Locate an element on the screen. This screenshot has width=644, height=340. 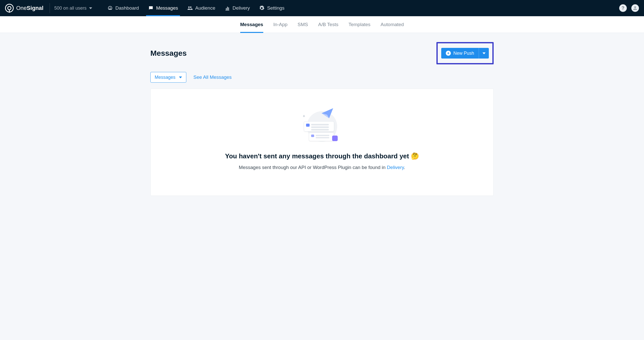
tab-ab-tests-label: A/B Tests is located at coordinates (328, 25).